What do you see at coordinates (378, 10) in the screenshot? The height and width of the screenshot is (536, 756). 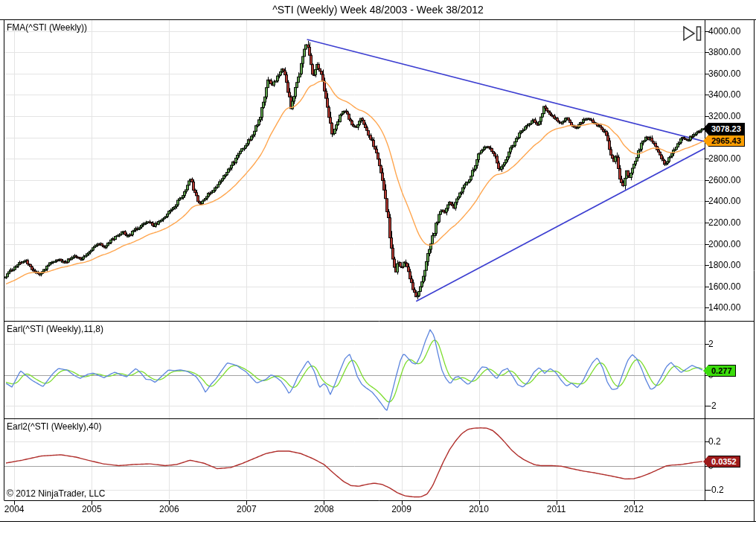 I see `chart-title: ^STI (Weekly) Week 48/2003 - Week 38/201…` at bounding box center [378, 10].